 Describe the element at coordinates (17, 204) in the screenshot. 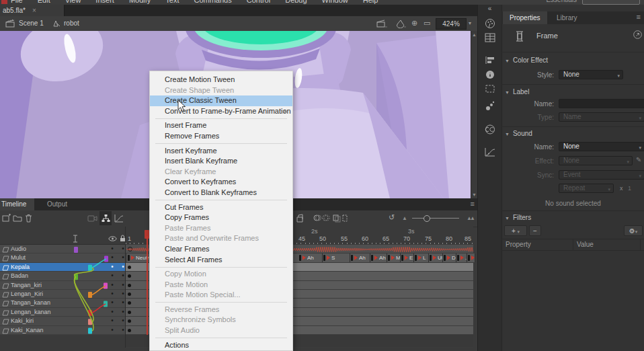

I see `tab-timeline: Timeline` at that location.